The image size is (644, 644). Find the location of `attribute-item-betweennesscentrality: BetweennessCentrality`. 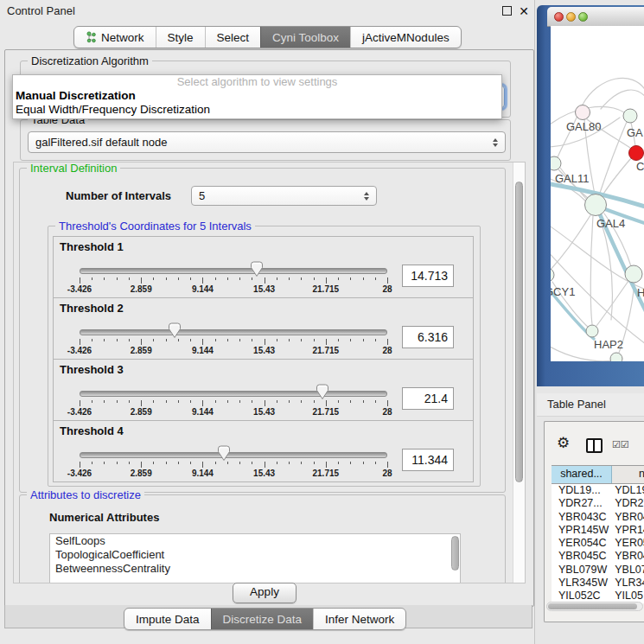

attribute-item-betweennesscentrality: BetweennessCentrality is located at coordinates (255, 569).